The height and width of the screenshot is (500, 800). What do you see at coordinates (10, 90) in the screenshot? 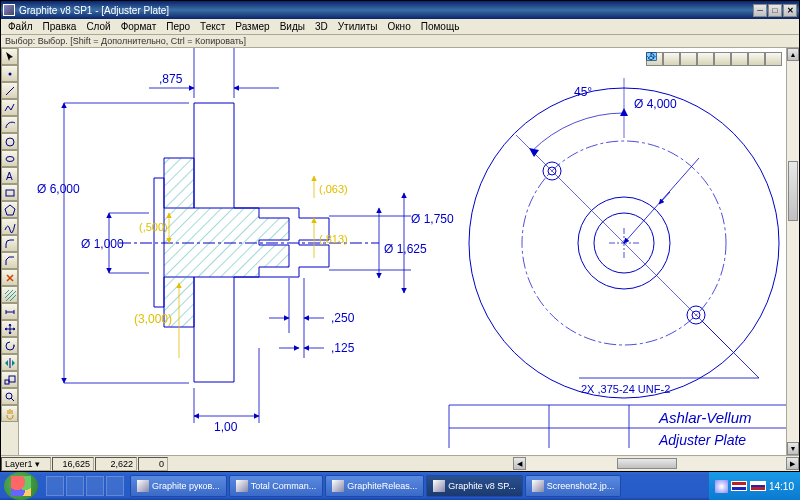
I see `tool-line` at bounding box center [10, 90].